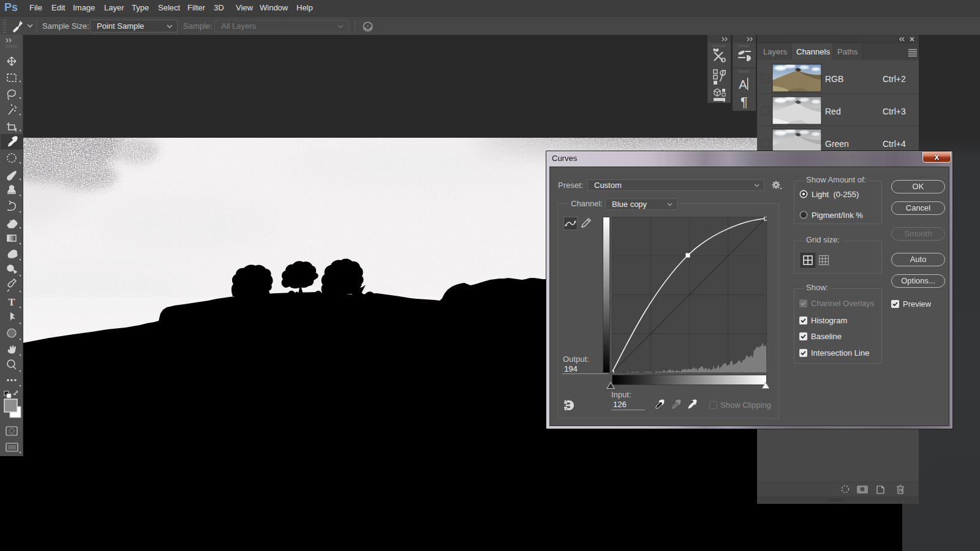  Describe the element at coordinates (894, 111) in the screenshot. I see `svg-text: Ctrl+3` at that location.